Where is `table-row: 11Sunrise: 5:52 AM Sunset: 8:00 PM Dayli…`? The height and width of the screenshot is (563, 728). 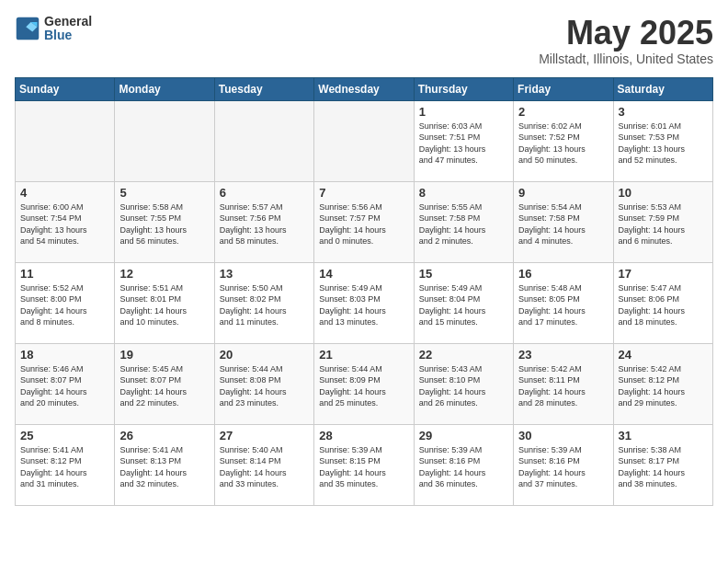 table-row: 11Sunrise: 5:52 AM Sunset: 8:00 PM Dayli… is located at coordinates (65, 303).